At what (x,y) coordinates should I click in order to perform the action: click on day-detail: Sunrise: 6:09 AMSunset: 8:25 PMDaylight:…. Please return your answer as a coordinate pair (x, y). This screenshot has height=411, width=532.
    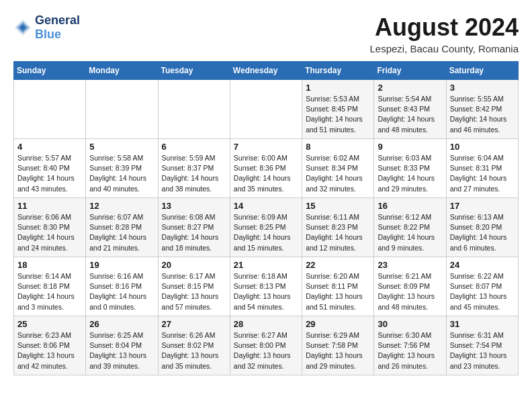
    Looking at the image, I should click on (266, 232).